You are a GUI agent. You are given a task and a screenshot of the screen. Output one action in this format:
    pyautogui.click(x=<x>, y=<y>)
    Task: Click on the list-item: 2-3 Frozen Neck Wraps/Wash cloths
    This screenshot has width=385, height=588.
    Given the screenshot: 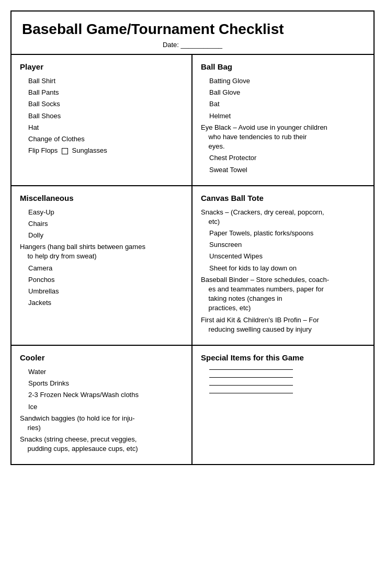 What is the action you would take?
    pyautogui.click(x=101, y=395)
    